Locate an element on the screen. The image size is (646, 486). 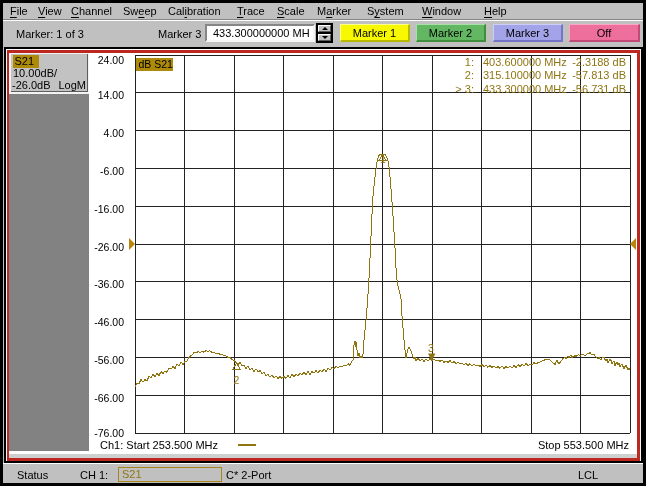
svg-text: Stop 553.500 MHz is located at coordinates (584, 445).